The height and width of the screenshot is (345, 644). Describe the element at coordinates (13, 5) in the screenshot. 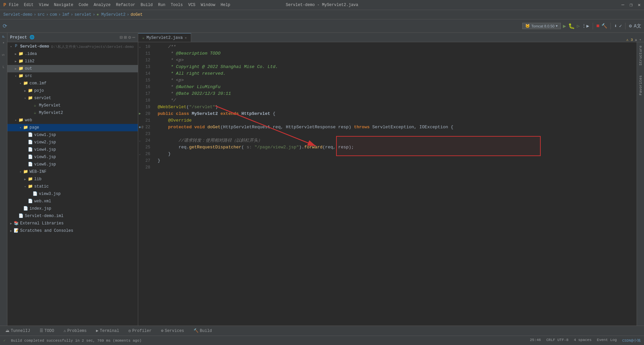

I see `menu-file: File` at that location.